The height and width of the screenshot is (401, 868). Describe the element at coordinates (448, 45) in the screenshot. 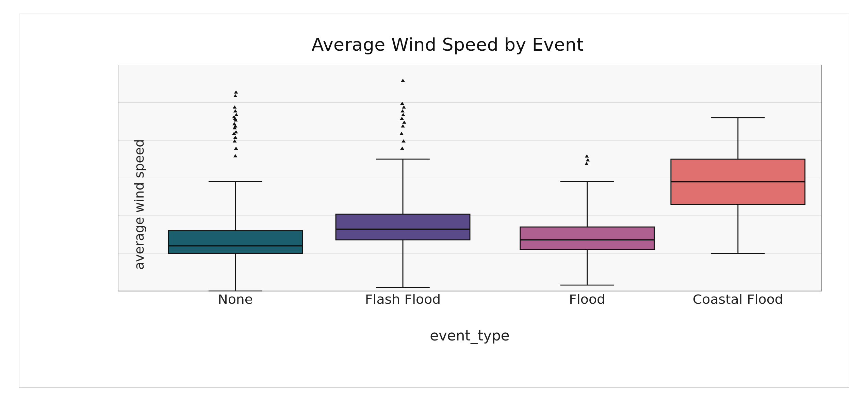

I see `chart-title: Average Wind Speed by Event` at that location.